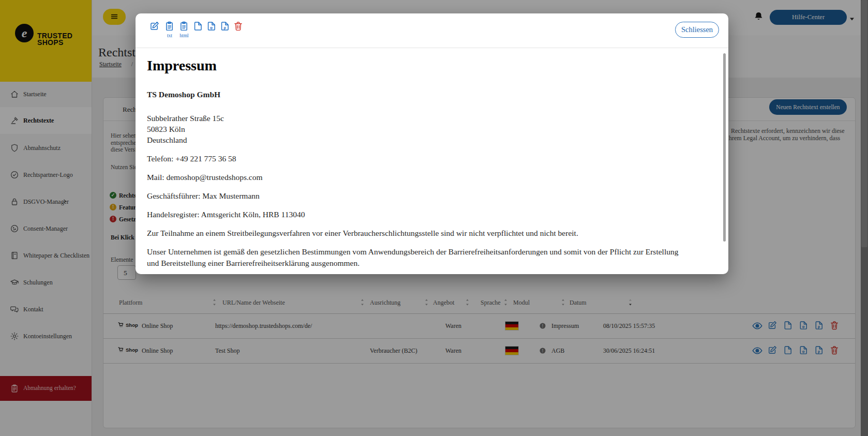  I want to click on company-address: Subbelrather Straße 15c 50823 Köln Deuts…, so click(413, 129).